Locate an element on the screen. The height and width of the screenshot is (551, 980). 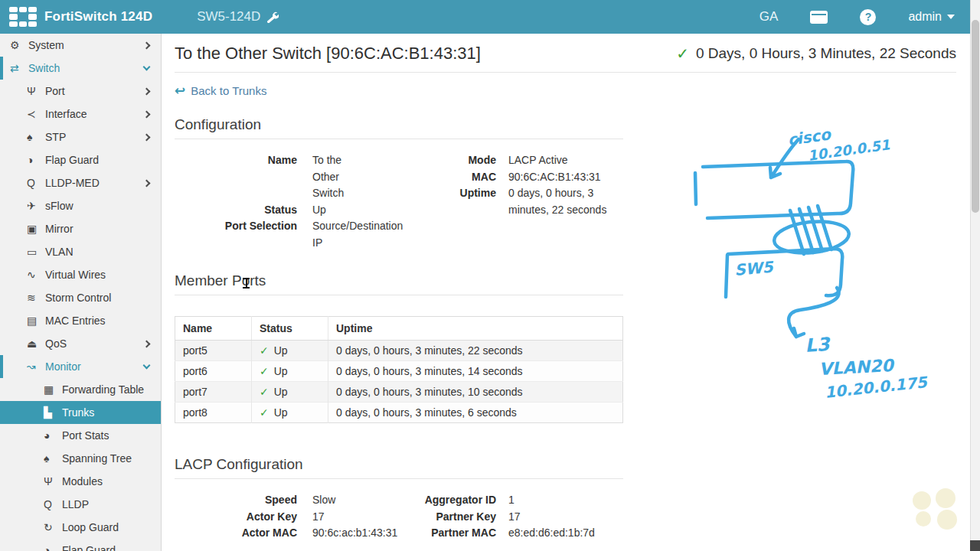
sidebar-item-port: Ψ Port is located at coordinates (80, 91).